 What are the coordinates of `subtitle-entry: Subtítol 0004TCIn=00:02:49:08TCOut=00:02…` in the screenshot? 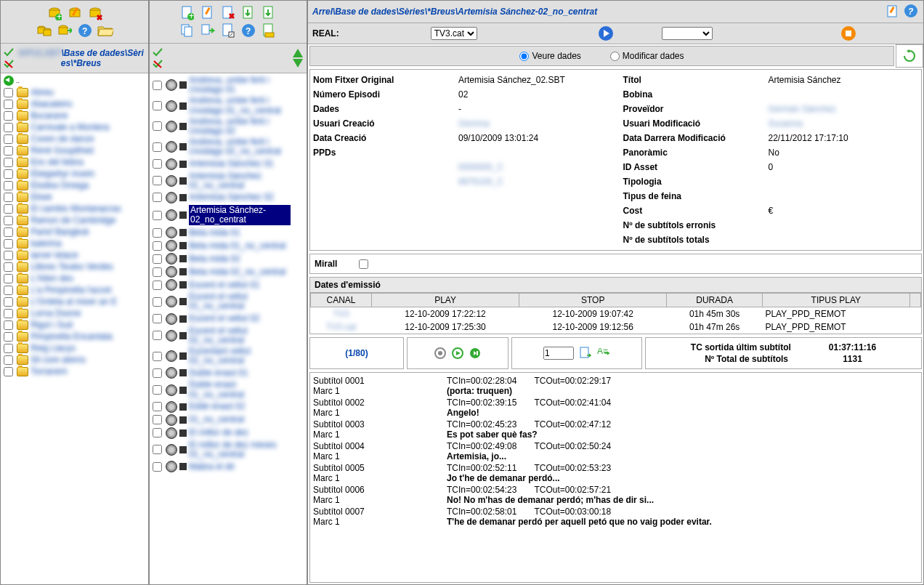 It's located at (616, 451).